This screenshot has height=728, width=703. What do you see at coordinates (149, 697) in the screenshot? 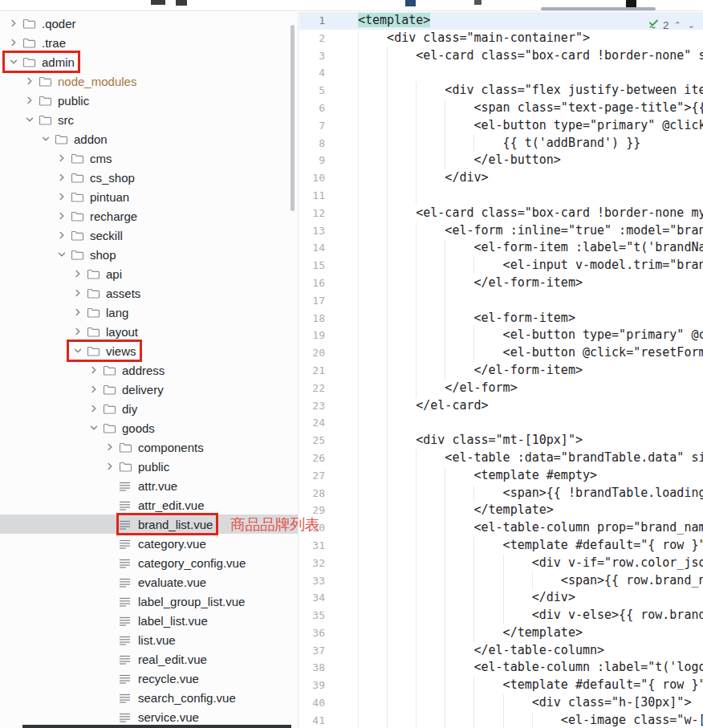
I see `tree-item-search_config.vue: search_config.vue` at bounding box center [149, 697].